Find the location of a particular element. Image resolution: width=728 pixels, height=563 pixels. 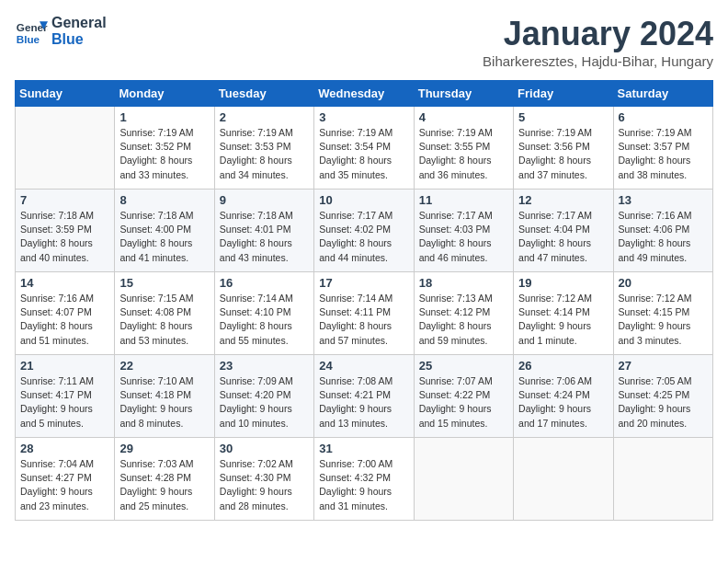

day-number: 26 is located at coordinates (563, 366).